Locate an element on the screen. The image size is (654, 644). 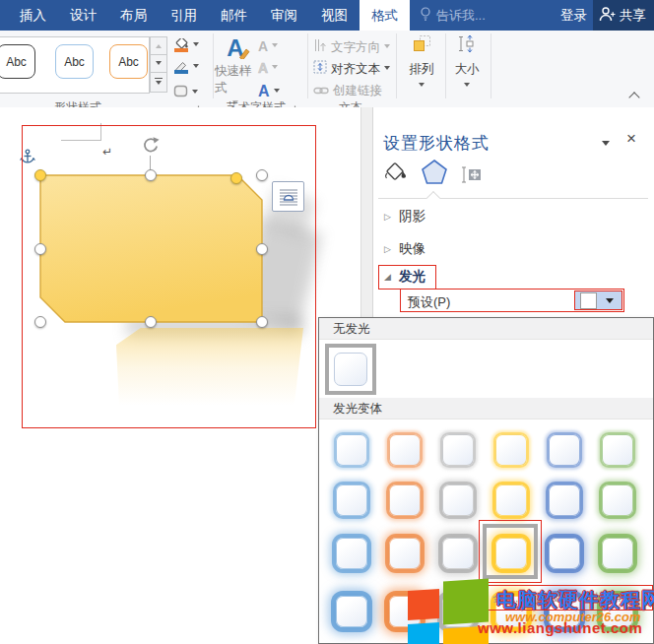
annotation-rectangle-tooltip is located at coordinates (569, 598).